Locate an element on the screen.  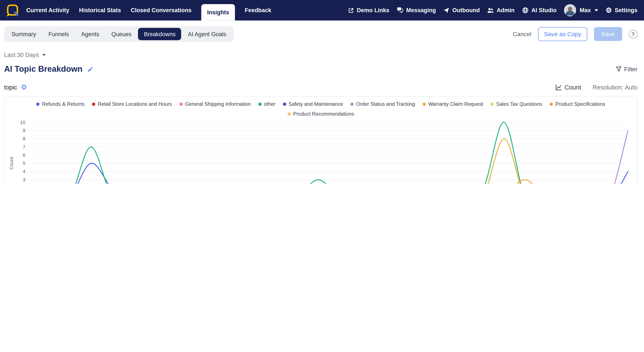
navbar-right: Demo LinksMessagingOutboundAdminAI Studi… is located at coordinates (492, 10).